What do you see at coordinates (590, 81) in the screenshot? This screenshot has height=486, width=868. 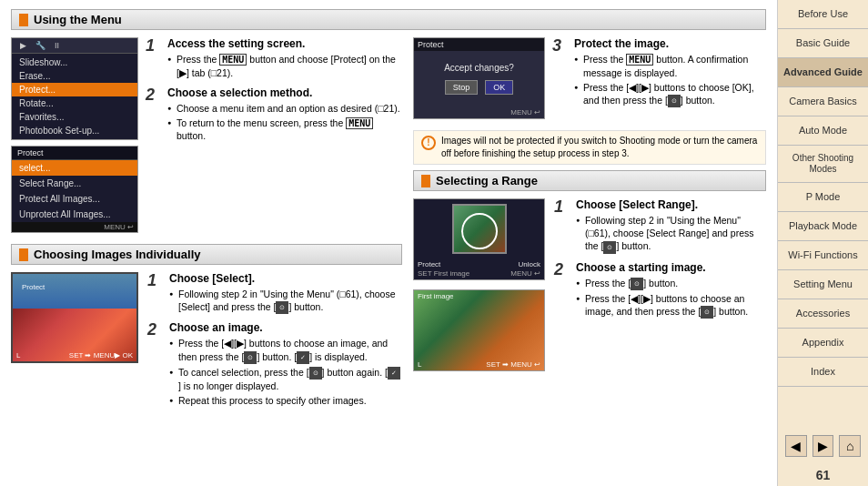 I see `step3-row: Protect Accept changes? Stop OK MENU ↩ 3…` at bounding box center [590, 81].